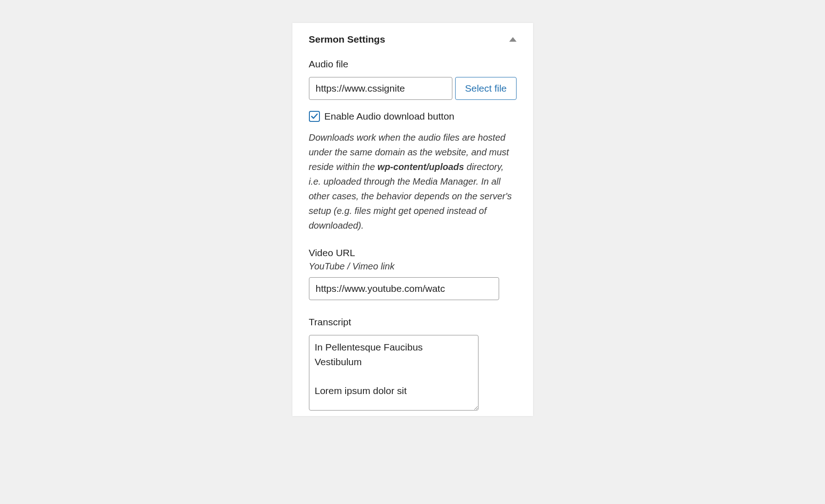  I want to click on audio-file-input, so click(381, 88).